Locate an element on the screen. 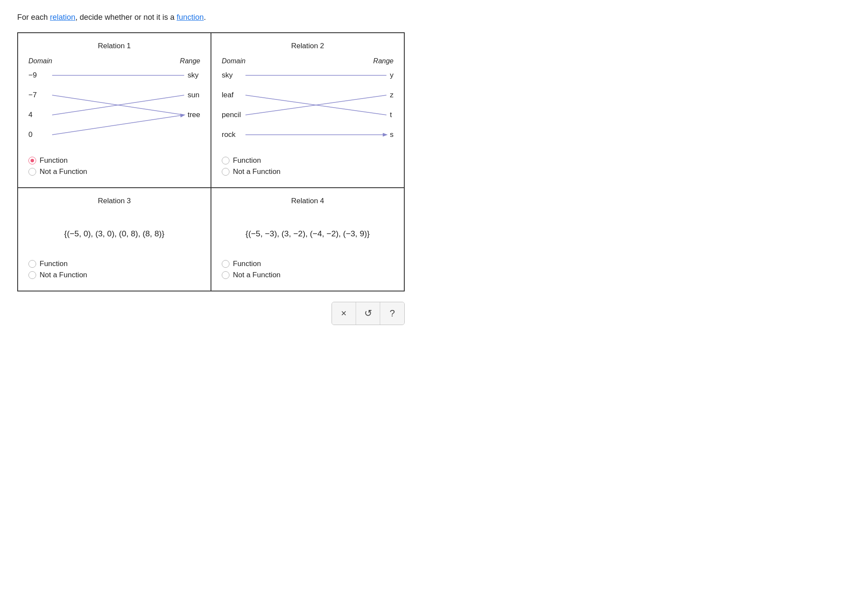 The image size is (868, 601). domain-item: −9 is located at coordinates (40, 75).